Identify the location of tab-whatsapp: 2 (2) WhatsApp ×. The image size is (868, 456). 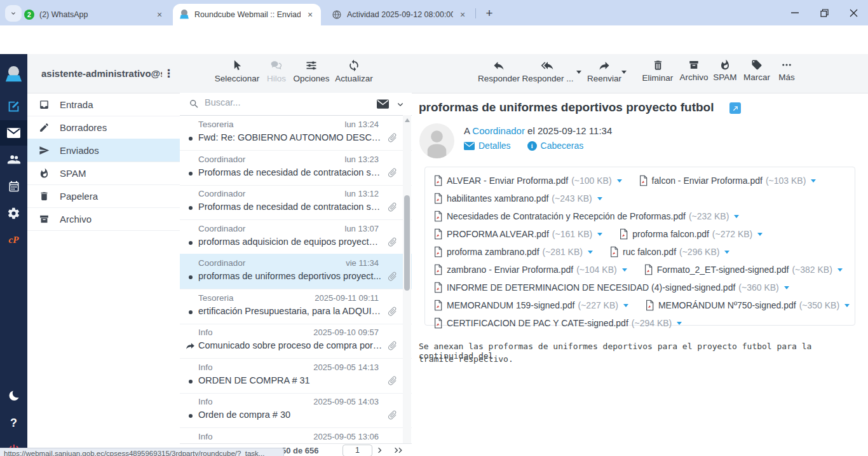
(94, 15).